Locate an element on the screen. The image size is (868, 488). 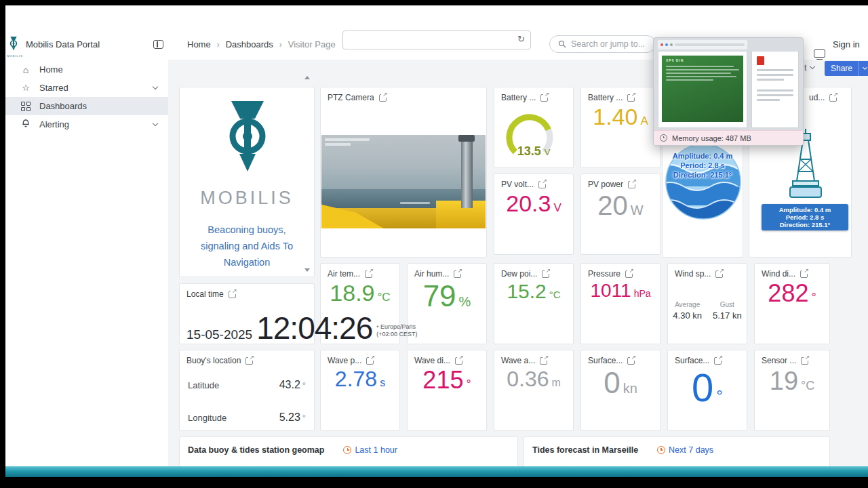
refresh-icon: ↻ is located at coordinates (521, 39).